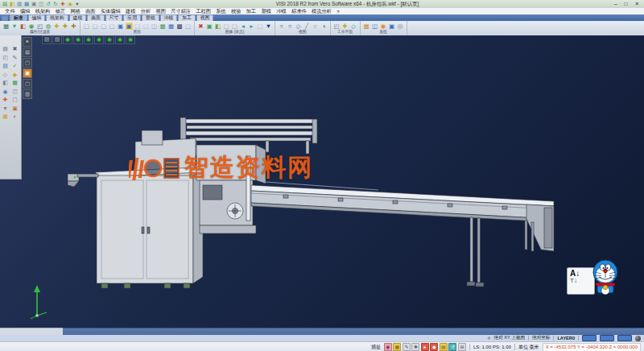  Describe the element at coordinates (5, 76) in the screenshot. I see `diamond-icon: ◇` at that location.